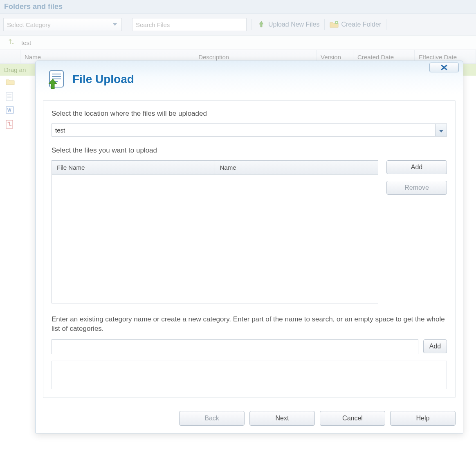 This screenshot has height=449, width=476. Describe the element at coordinates (261, 25) in the screenshot. I see `upload-icon` at that location.